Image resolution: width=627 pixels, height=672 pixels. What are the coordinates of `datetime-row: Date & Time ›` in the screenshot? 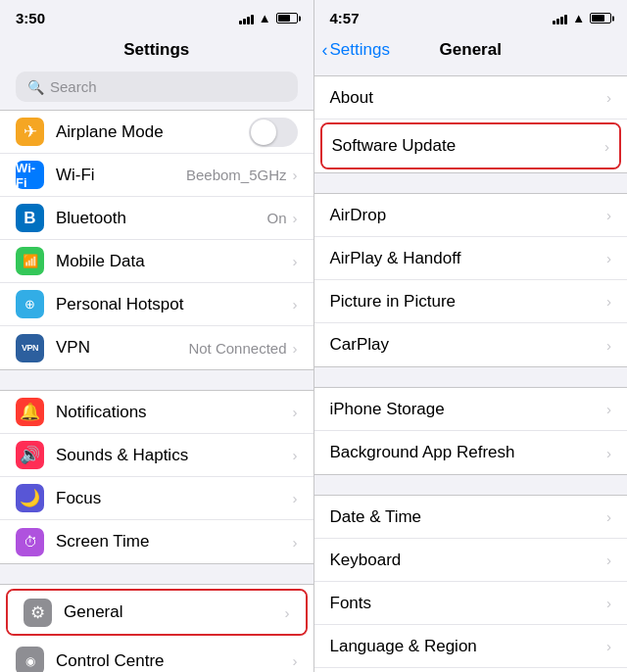 It's located at (471, 517).